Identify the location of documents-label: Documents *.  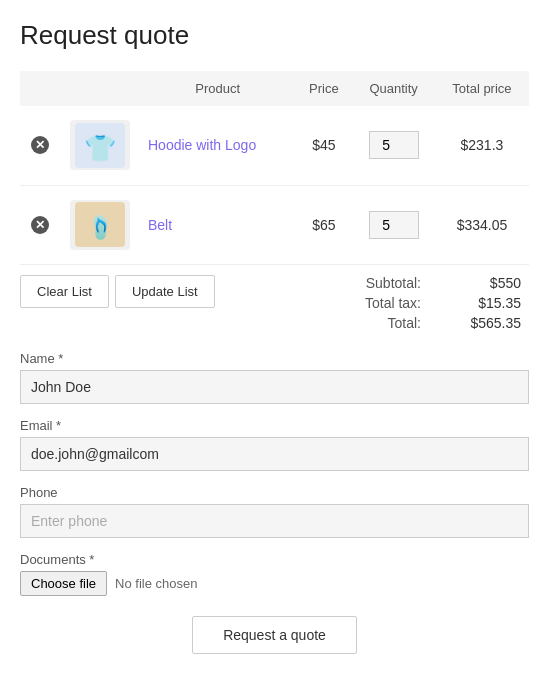
(274, 560).